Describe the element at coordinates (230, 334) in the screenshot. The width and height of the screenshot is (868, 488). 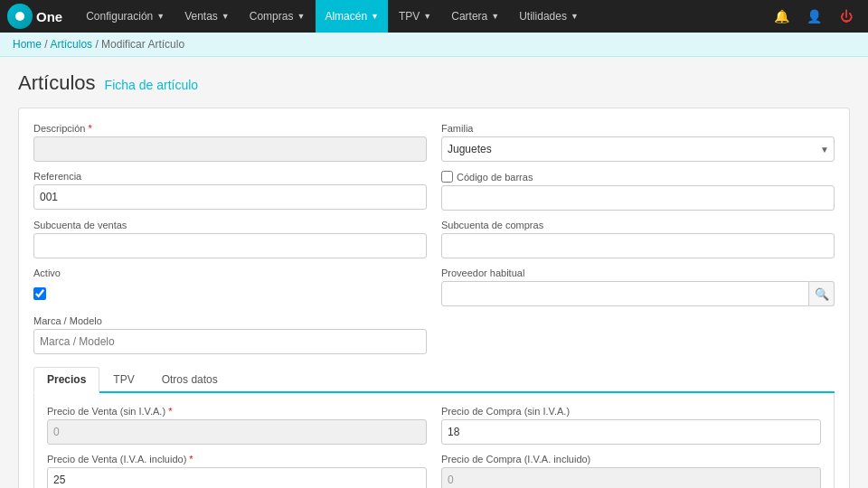
I see `group-marca-modelo: Marca / Modelo` at that location.